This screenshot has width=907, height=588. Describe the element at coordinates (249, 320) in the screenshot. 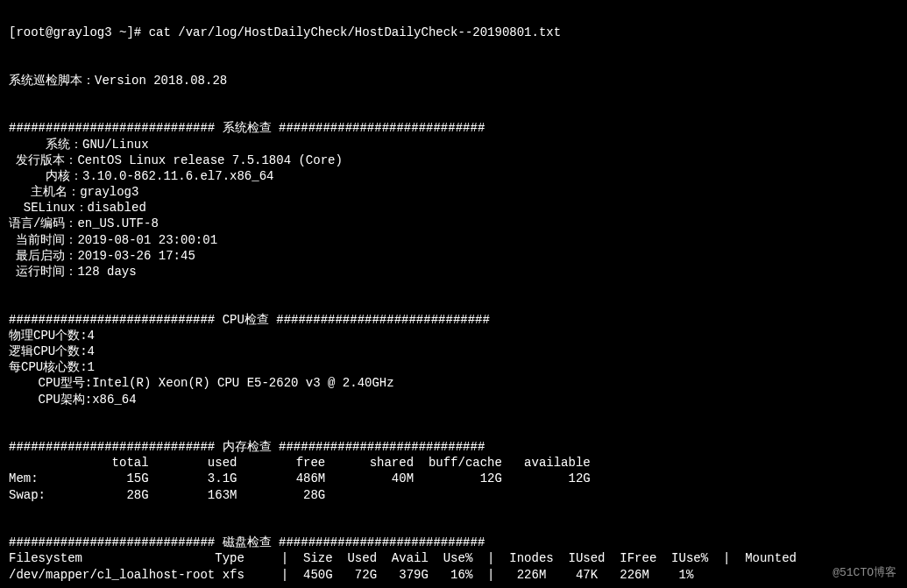

I see `section-header-cpu: ############################ CPU检查 #####…` at that location.